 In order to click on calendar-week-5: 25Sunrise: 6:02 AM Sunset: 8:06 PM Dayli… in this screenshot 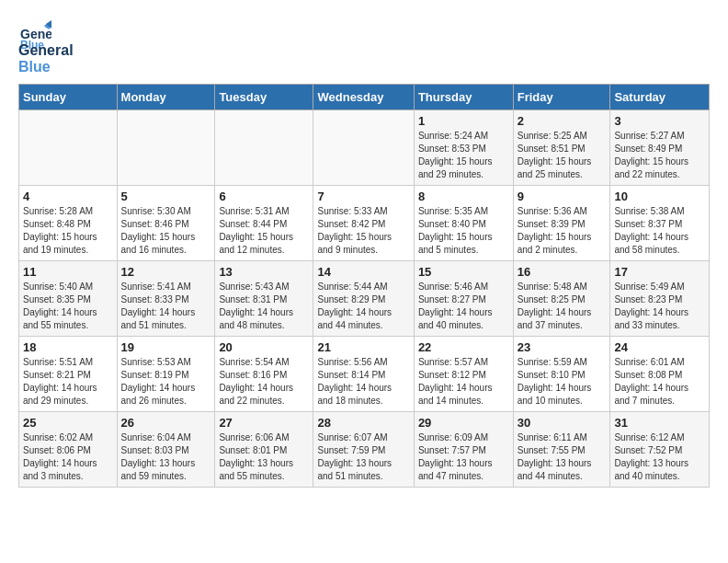, I will do `click(364, 450)`.